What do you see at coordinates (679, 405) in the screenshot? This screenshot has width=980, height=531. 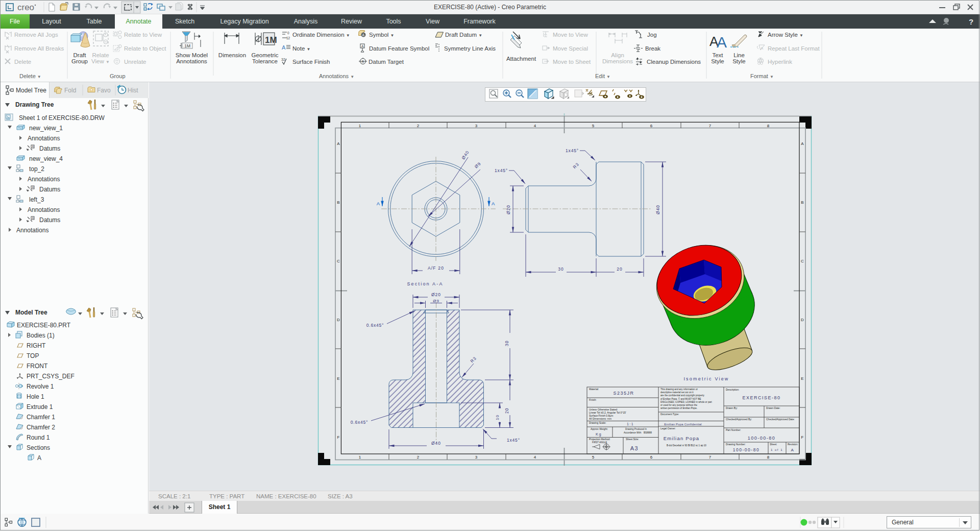 I see `svg-text:or used for any purpose withou: or used for any purpose without the` at bounding box center [679, 405].